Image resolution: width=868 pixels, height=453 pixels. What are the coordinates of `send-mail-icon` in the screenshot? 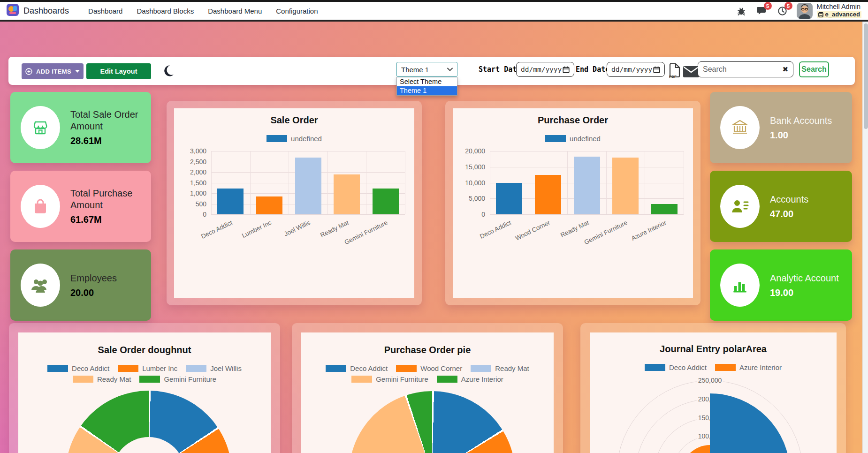 It's located at (691, 73).